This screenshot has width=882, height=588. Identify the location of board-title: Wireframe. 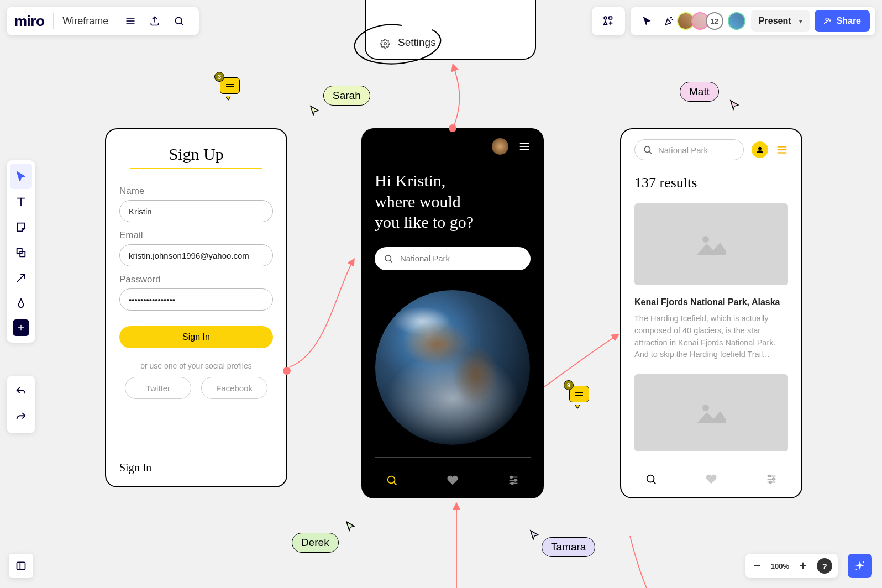
(85, 21).